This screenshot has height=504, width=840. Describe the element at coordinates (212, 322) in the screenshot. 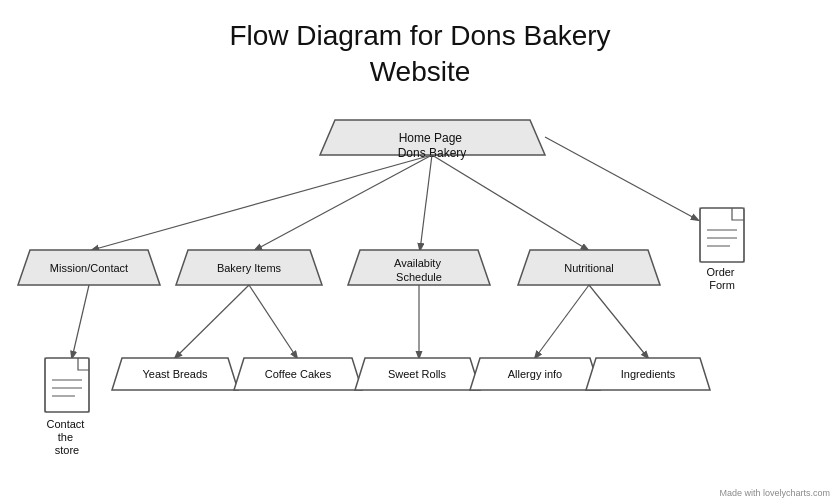

I see `arrow-bakery-yeast` at that location.